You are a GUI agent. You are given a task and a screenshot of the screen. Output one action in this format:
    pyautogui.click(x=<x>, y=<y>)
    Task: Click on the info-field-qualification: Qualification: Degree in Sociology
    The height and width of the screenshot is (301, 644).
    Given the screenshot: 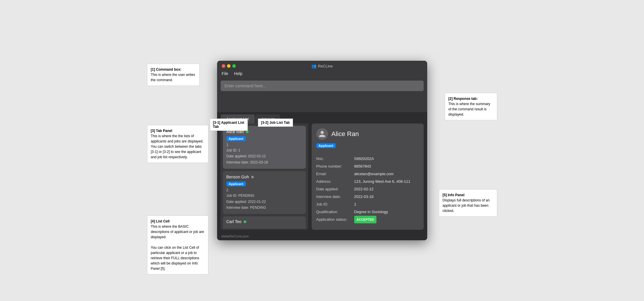 What is the action you would take?
    pyautogui.click(x=368, y=212)
    